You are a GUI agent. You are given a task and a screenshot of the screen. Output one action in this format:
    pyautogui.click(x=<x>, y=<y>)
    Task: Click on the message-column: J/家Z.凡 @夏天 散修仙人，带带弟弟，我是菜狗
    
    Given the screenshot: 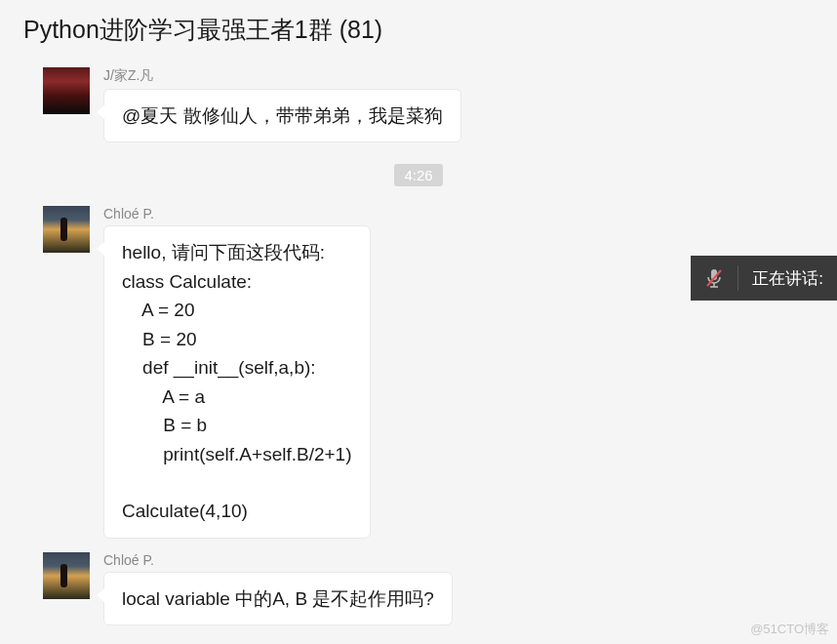 What is the action you would take?
    pyautogui.click(x=283, y=105)
    